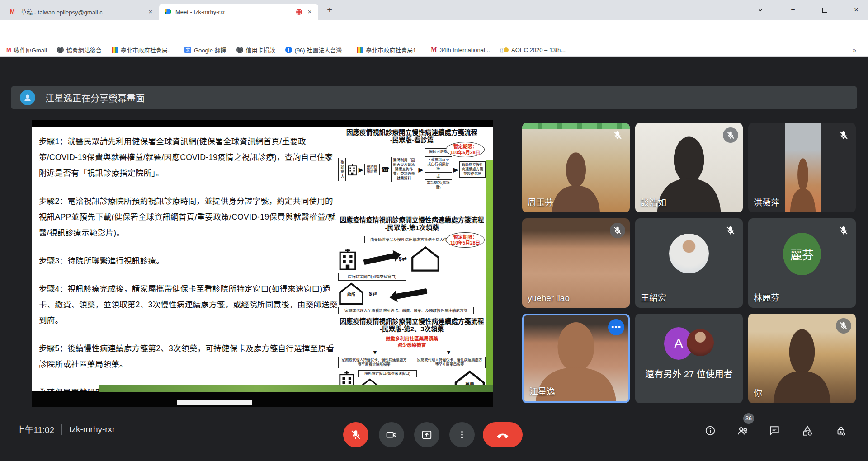 This screenshot has width=868, height=461. What do you see at coordinates (427, 435) in the screenshot?
I see `present-button` at bounding box center [427, 435].